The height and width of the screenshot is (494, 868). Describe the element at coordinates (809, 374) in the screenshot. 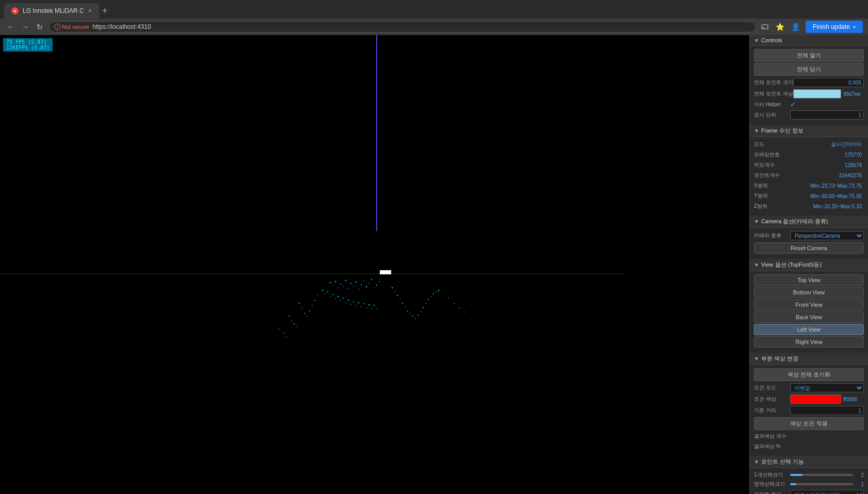

I see `reset-color-button: 색상 전체 초기화` at that location.